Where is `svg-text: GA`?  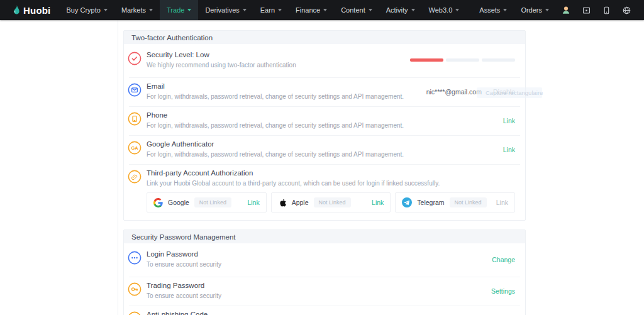 svg-text: GA is located at coordinates (135, 148).